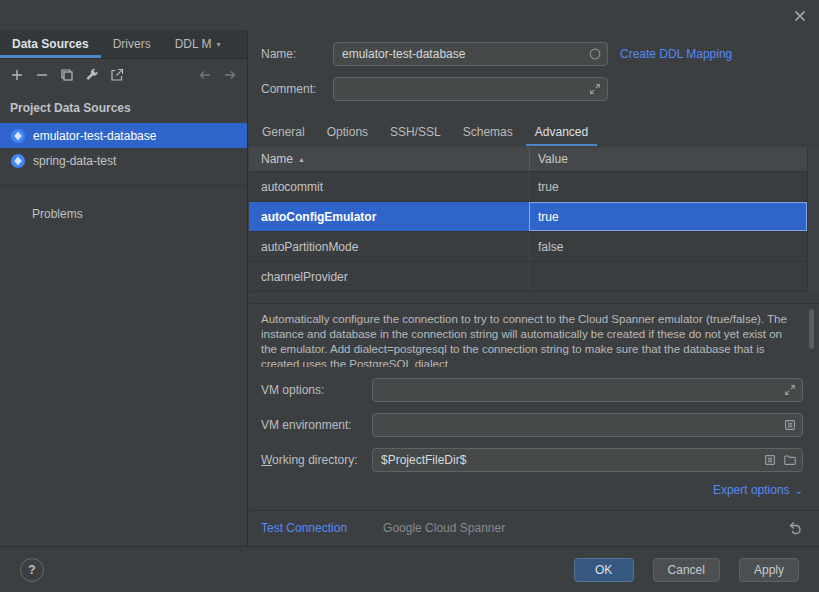 The width and height of the screenshot is (819, 592). What do you see at coordinates (562, 132) in the screenshot?
I see `tab-advanced-label: Advanced` at bounding box center [562, 132].